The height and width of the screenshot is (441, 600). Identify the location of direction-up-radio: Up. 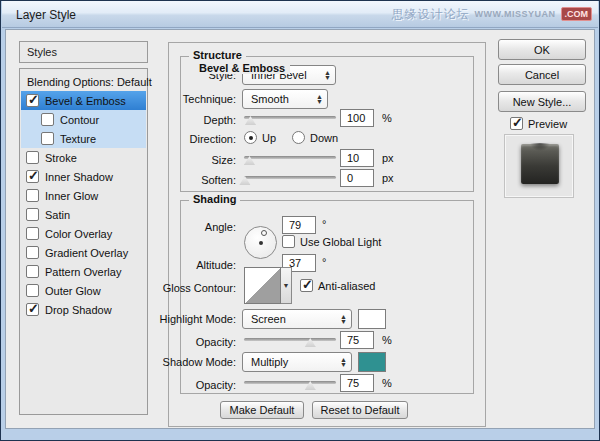
(260, 138).